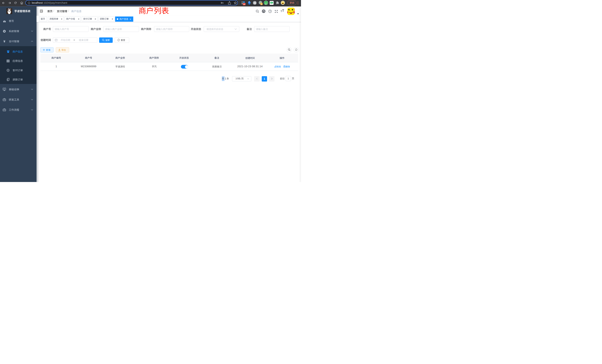 This screenshot has width=602, height=364. I want to click on svg-text: y, so click(266, 3).